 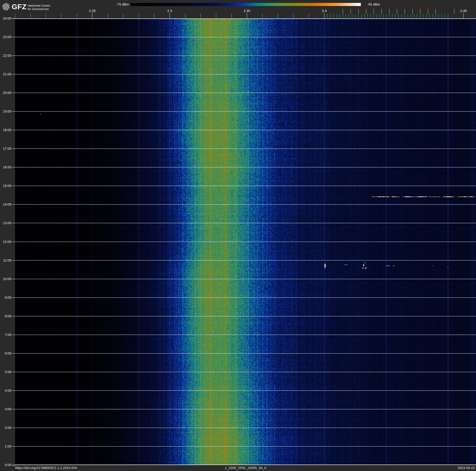 What do you see at coordinates (6, 446) in the screenshot?
I see `time-tick-label: 1:00` at bounding box center [6, 446].